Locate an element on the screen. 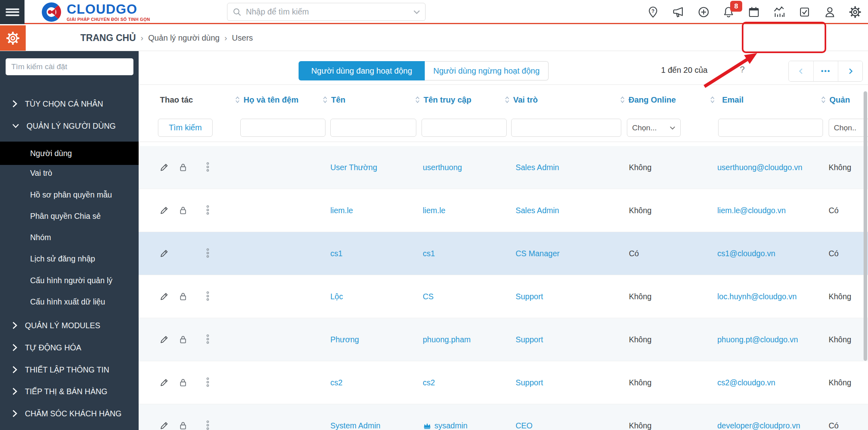 This screenshot has width=868, height=430. column-header-manager: Quản is located at coordinates (835, 100).